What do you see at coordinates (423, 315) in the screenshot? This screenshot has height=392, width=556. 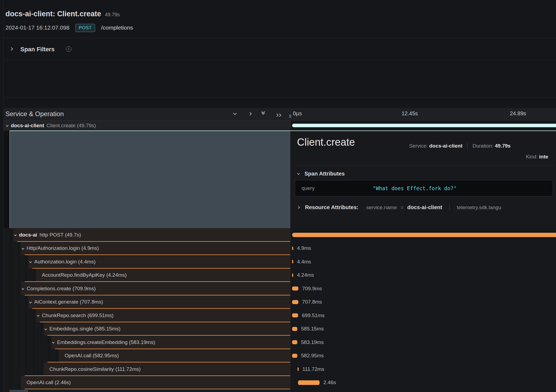 I see `span-bar-cell: 699.51ms` at bounding box center [423, 315].